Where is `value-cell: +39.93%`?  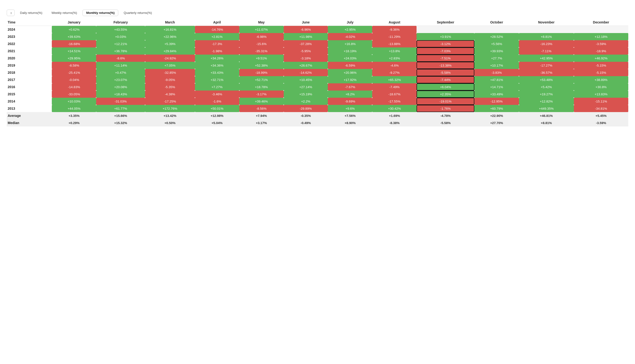
value-cell: +39.93% is located at coordinates (497, 51).